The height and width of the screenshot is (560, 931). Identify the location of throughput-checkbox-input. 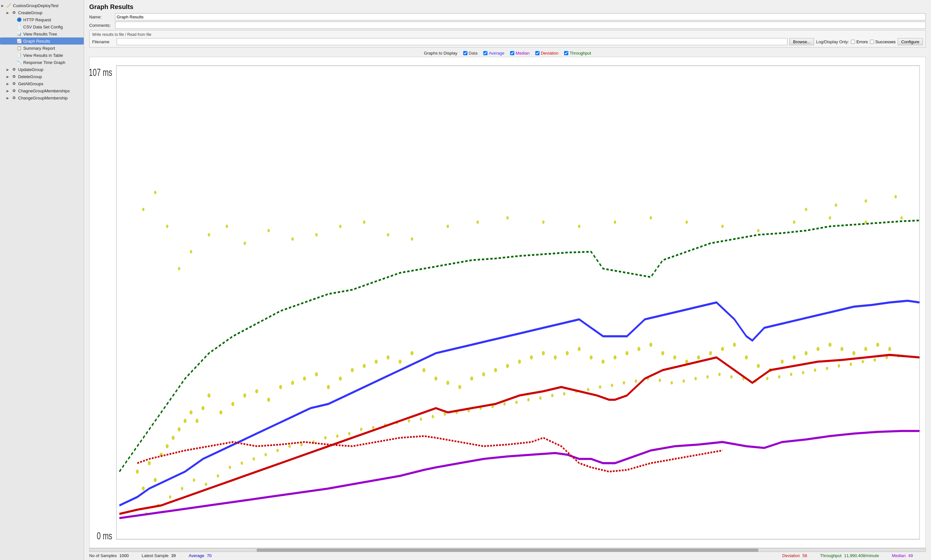
(567, 53).